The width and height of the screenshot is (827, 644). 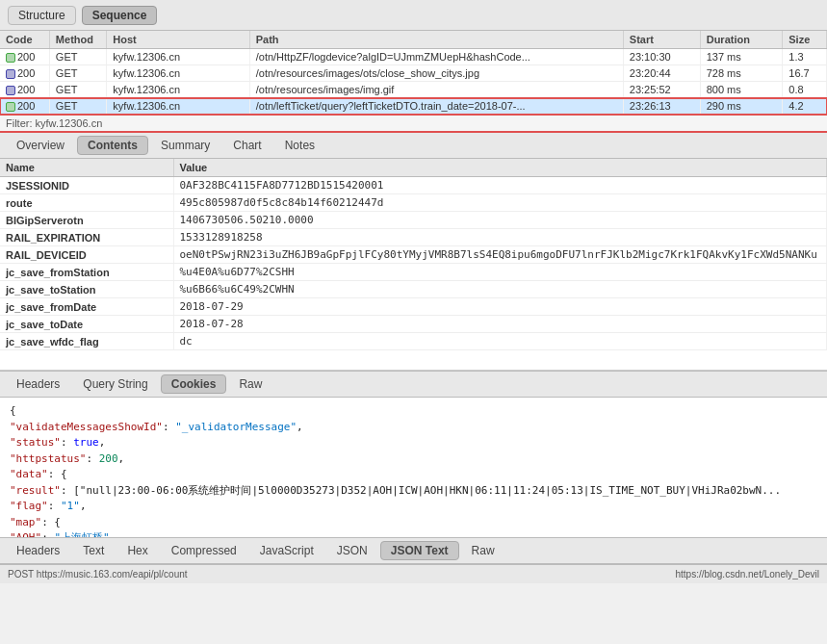 I want to click on cell-start: 23:20:44, so click(x=661, y=73).